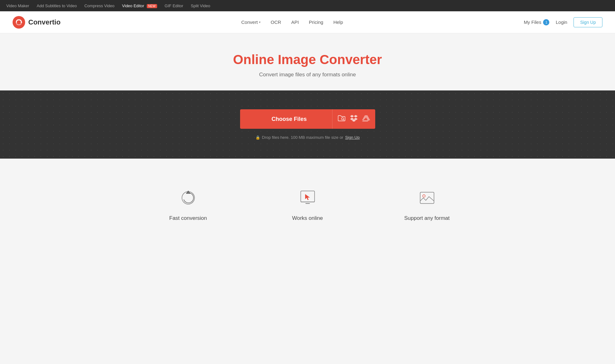 The height and width of the screenshot is (364, 615). What do you see at coordinates (251, 22) in the screenshot?
I see `nav-convert: Convert ▾` at bounding box center [251, 22].